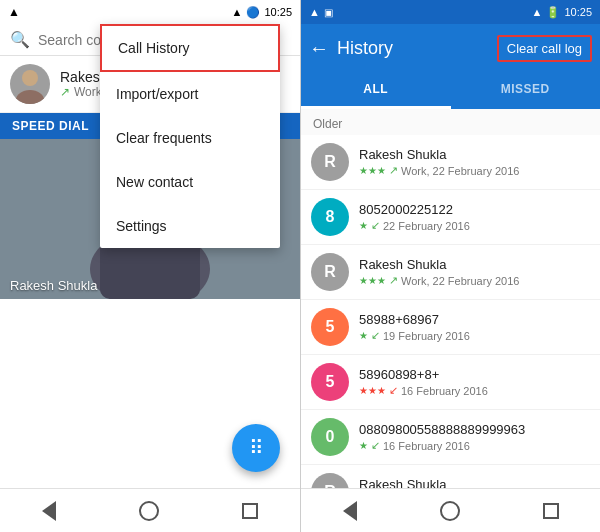 The image size is (600, 532). What do you see at coordinates (256, 448) in the screenshot?
I see `fab-button: ⠿` at bounding box center [256, 448].